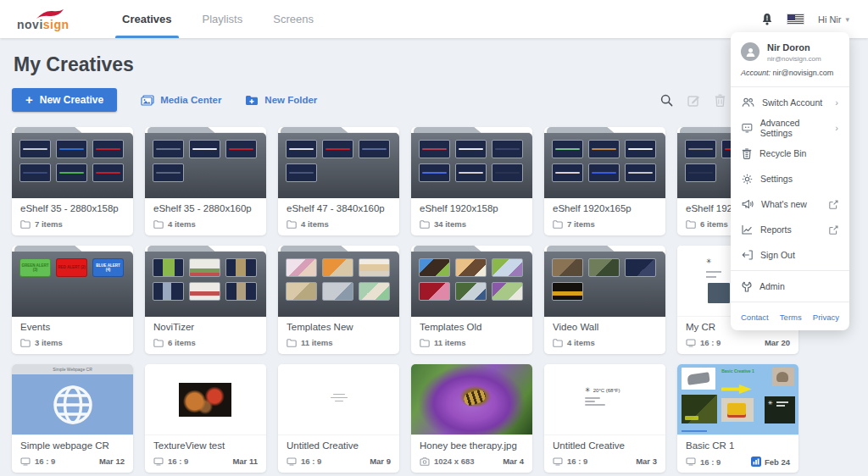 This screenshot has width=868, height=476. I want to click on items-count: 11 items, so click(317, 342).